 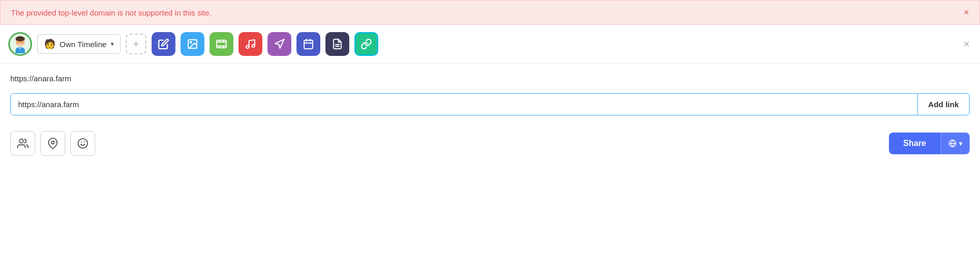 What do you see at coordinates (112, 44) in the screenshot?
I see `chevron-down-icon: ▾` at bounding box center [112, 44].